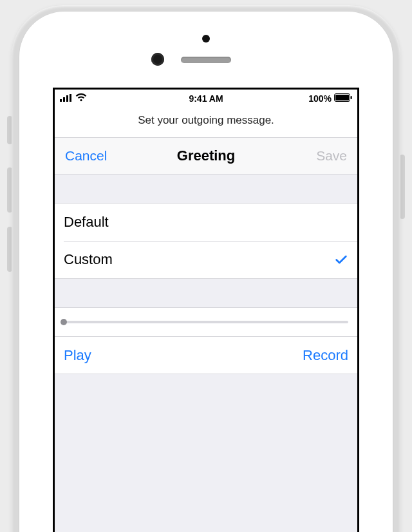 This screenshot has height=532, width=412. Describe the element at coordinates (326, 356) in the screenshot. I see `record-button: Record` at that location.